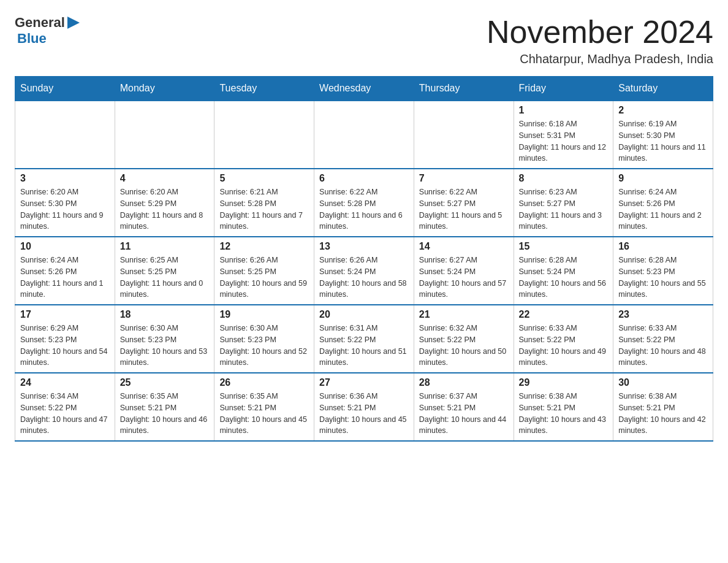 This screenshot has width=728, height=563. What do you see at coordinates (463, 89) in the screenshot?
I see `col-header-thursday: Thursday` at bounding box center [463, 89].